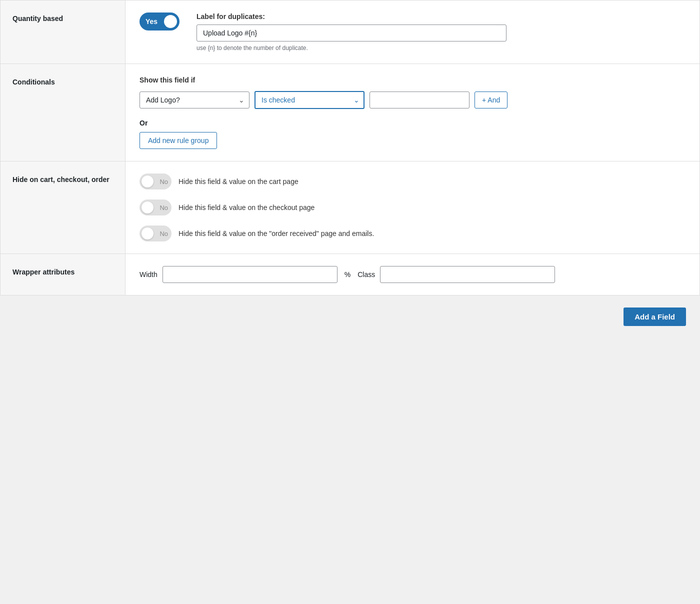  Describe the element at coordinates (148, 274) in the screenshot. I see `width-label: Width` at that location.